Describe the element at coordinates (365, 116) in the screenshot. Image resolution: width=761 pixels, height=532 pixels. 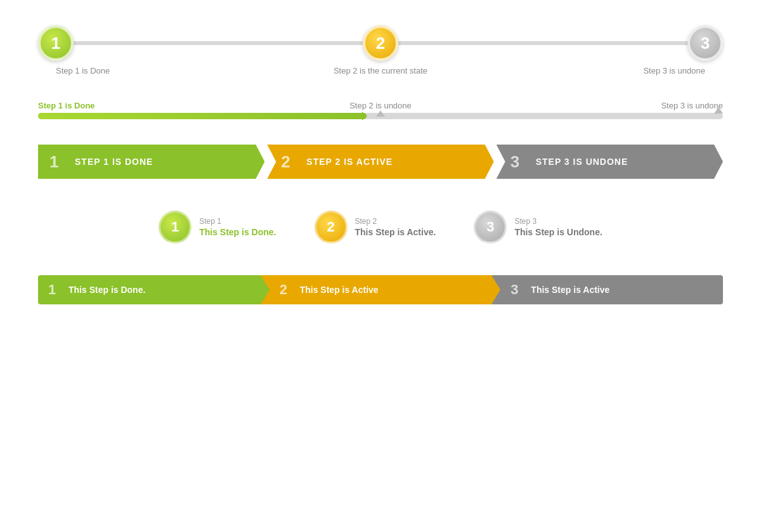
I see `progress-thumb` at that location.